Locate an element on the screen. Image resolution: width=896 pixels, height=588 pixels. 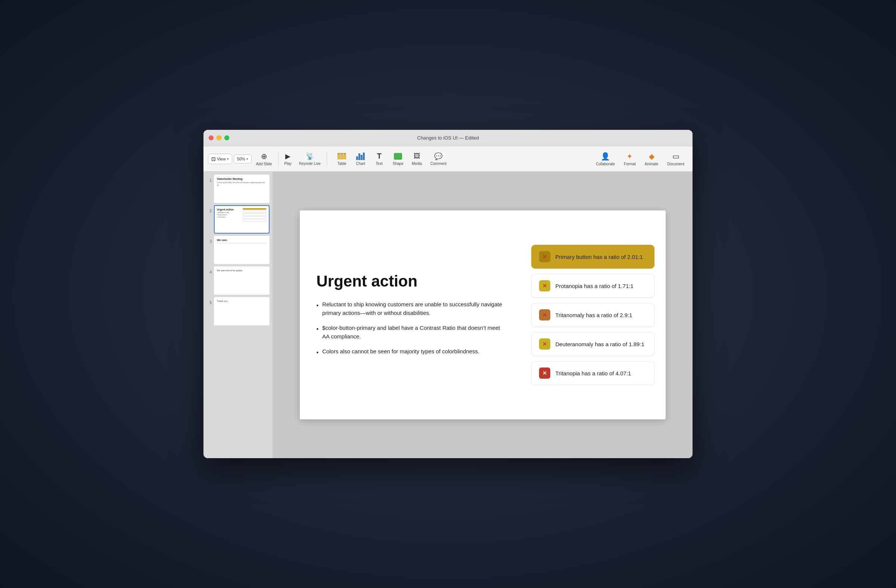
ratio-label-2: Protanopia has a ratio of 1.71:1 is located at coordinates (595, 286).